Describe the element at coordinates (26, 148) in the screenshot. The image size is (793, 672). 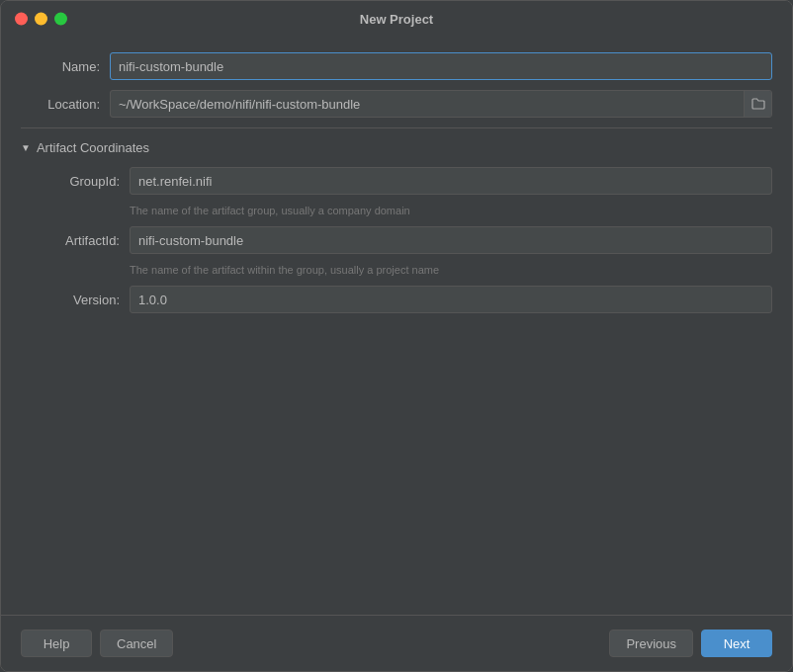
I see `section-toggle-icon: ▼` at that location.